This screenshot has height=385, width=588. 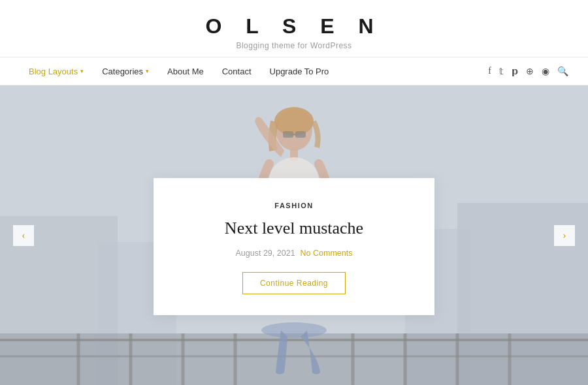 What do you see at coordinates (265, 253) in the screenshot?
I see `post-date: August 29, 2021` at bounding box center [265, 253].